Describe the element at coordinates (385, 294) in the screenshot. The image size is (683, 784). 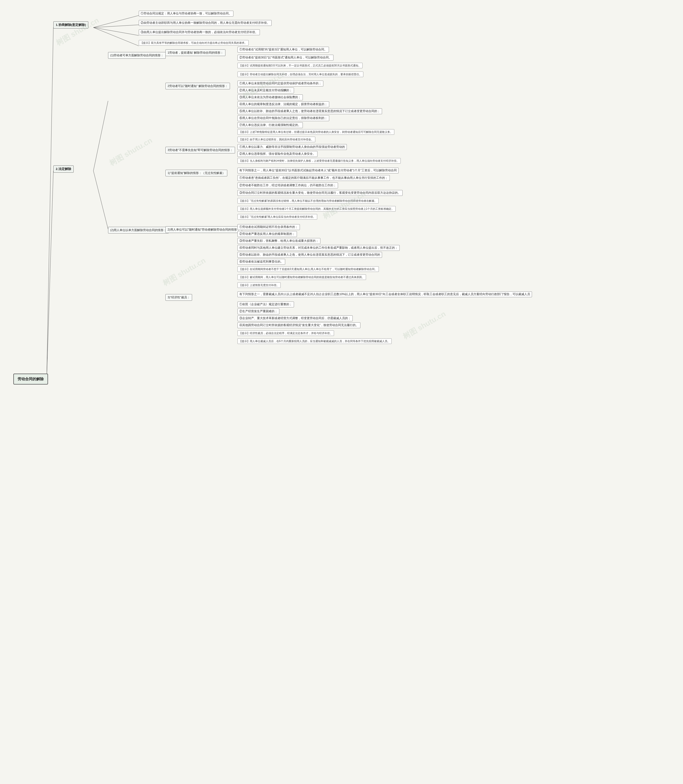
I see `eco-layoff-intro: 有下列情形之一，需要裁减人员20人以上或者裁减不足20人但占企业职工总数10%以…` at that location.